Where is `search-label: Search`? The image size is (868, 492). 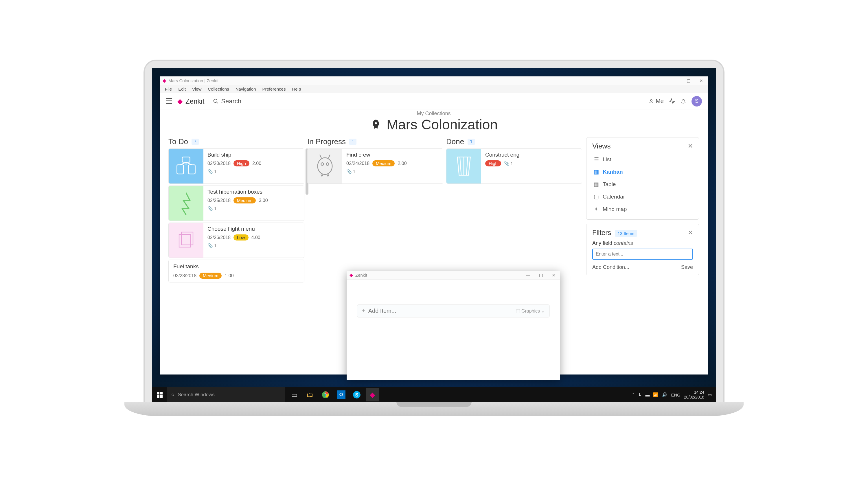 search-label: Search is located at coordinates (231, 101).